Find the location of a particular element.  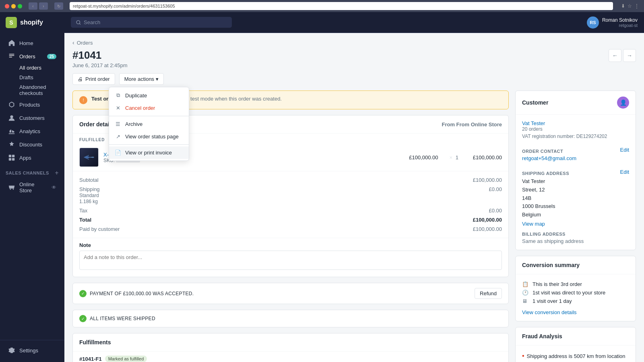

more-actions-button: More actions ▾ is located at coordinates (142, 79).